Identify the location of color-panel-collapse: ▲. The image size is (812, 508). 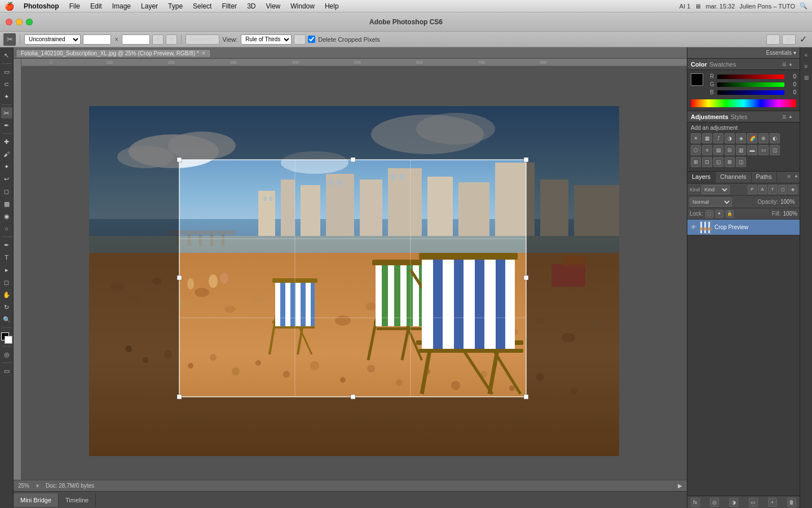
(792, 64).